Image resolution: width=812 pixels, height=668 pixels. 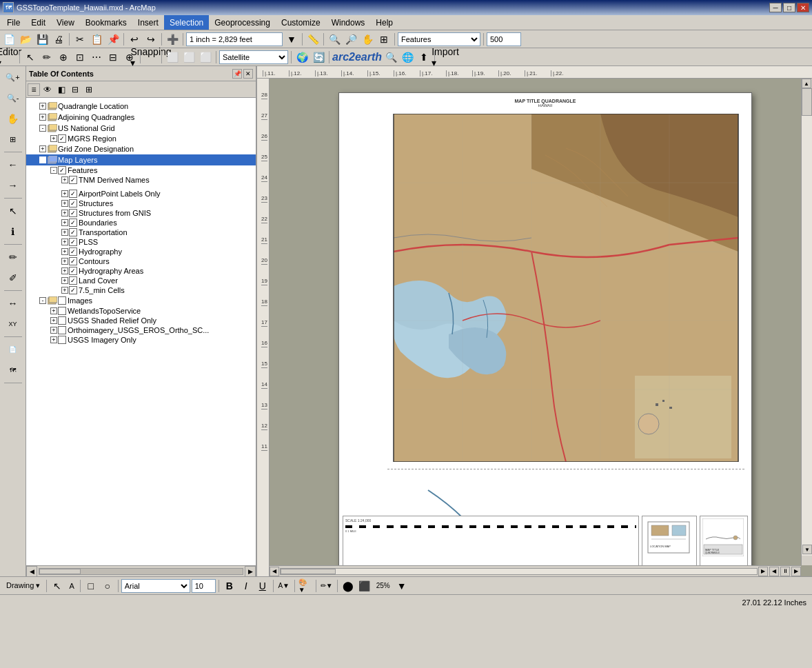 What do you see at coordinates (254, 57) in the screenshot?
I see `basemap-select: Satellite` at bounding box center [254, 57].